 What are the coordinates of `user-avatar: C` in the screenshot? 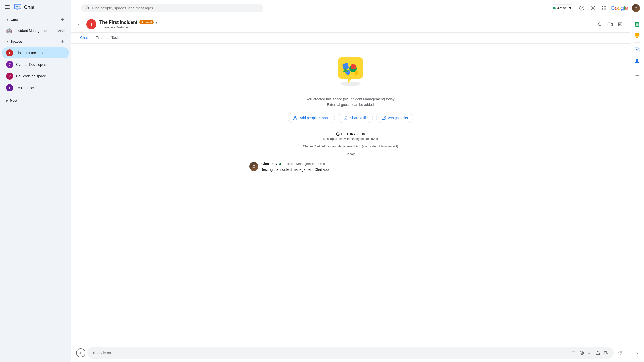 It's located at (636, 8).